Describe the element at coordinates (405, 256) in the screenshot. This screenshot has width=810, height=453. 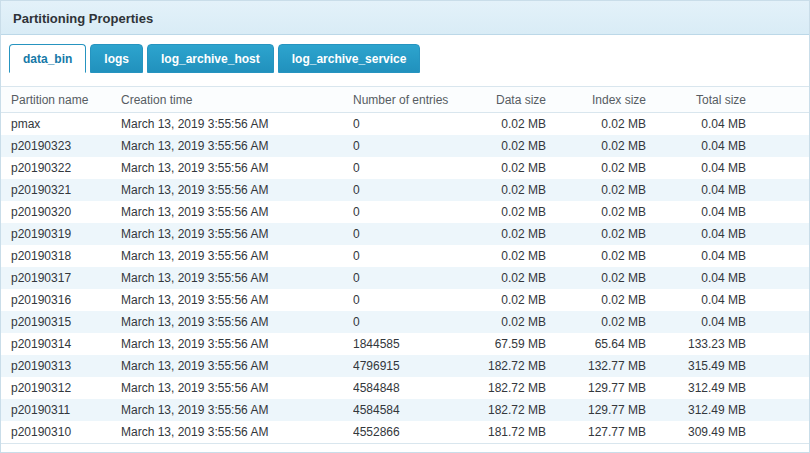
I see `table-row: p20190318March 13, 2019 3:55:56 AM00.02 …` at that location.